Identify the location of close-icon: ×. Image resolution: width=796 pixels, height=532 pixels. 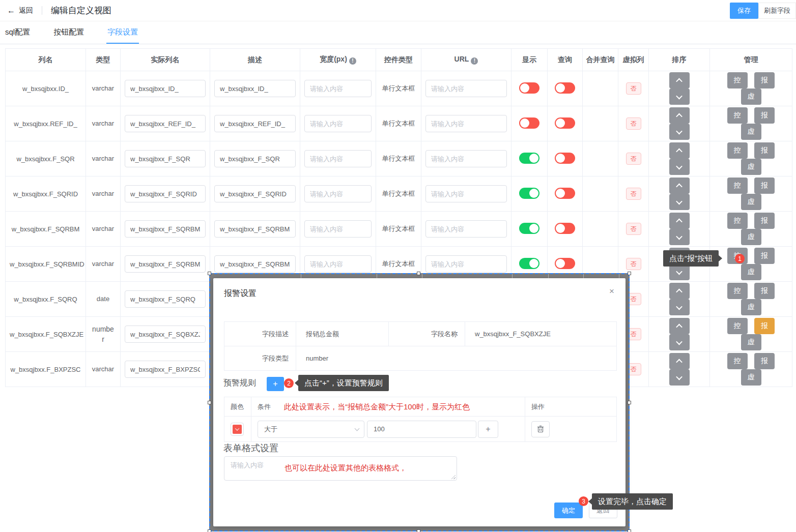
(612, 291).